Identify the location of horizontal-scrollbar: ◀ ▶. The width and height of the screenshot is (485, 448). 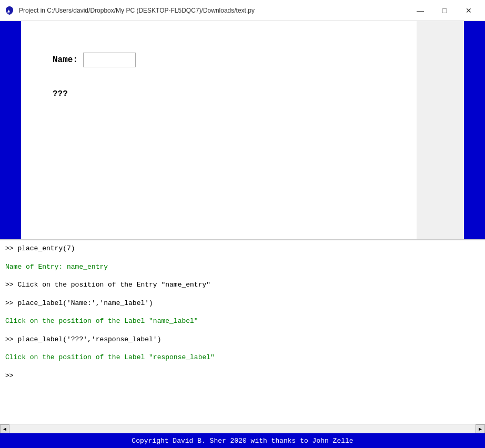
(242, 429).